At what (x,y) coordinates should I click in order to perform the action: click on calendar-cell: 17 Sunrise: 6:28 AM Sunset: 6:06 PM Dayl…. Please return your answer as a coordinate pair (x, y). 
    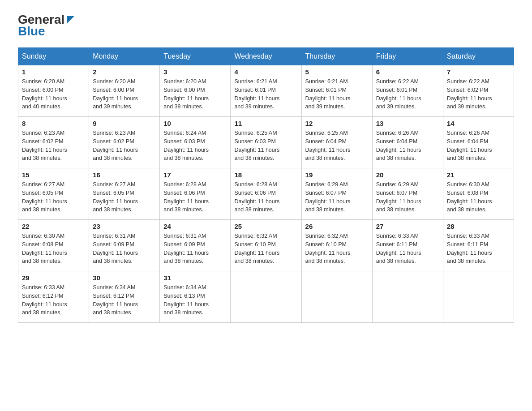
    Looking at the image, I should click on (195, 194).